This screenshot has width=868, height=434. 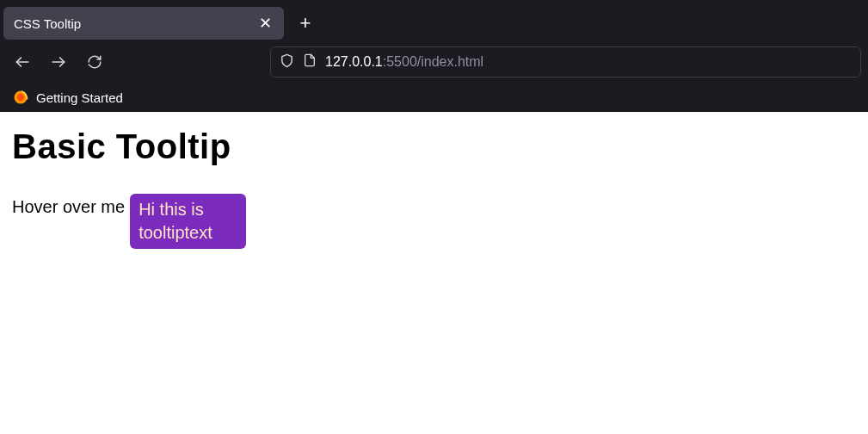 What do you see at coordinates (404, 62) in the screenshot?
I see `url-text: 127.0.0.1:5500/index.html` at bounding box center [404, 62].